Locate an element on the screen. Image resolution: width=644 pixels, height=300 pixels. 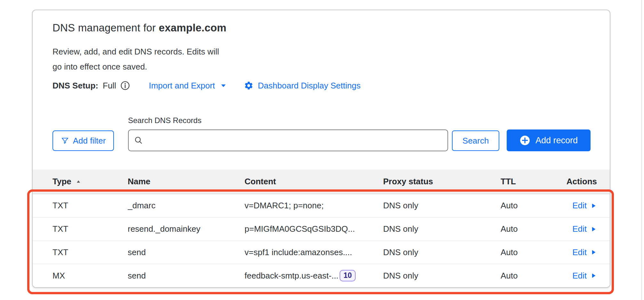
search-input is located at coordinates (288, 140).